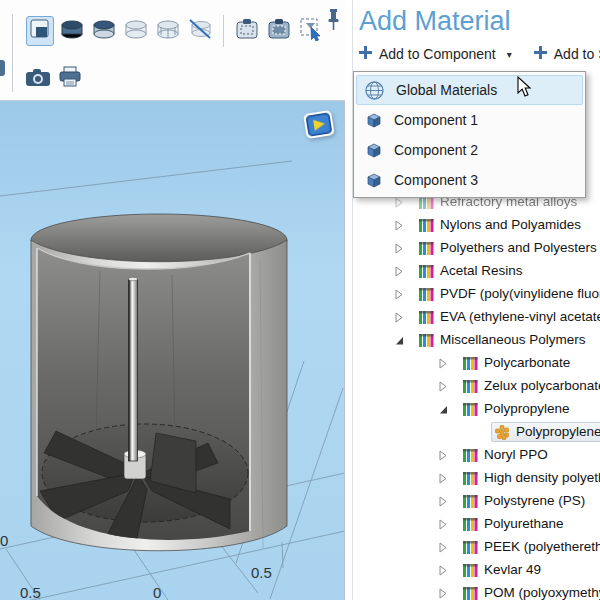 This screenshot has width=600, height=600. Describe the element at coordinates (72, 31) in the screenshot. I see `render-solid-button` at that location.